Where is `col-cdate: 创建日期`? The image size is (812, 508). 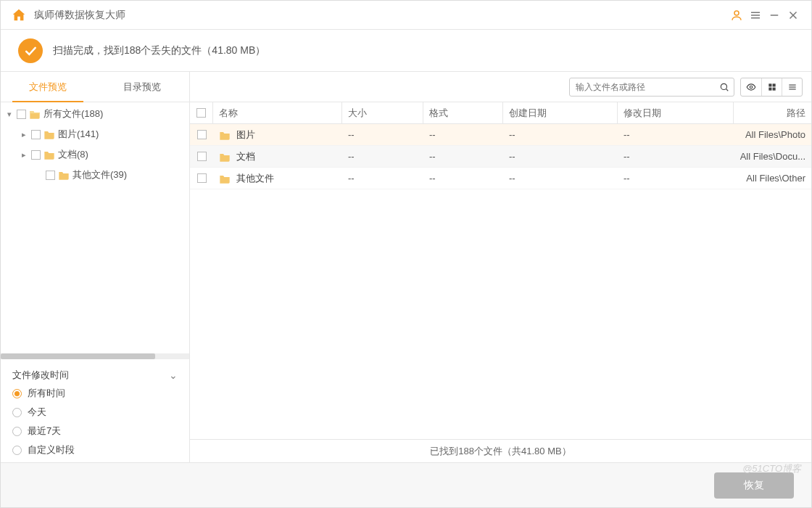
col-cdate: 创建日期 is located at coordinates (560, 113).